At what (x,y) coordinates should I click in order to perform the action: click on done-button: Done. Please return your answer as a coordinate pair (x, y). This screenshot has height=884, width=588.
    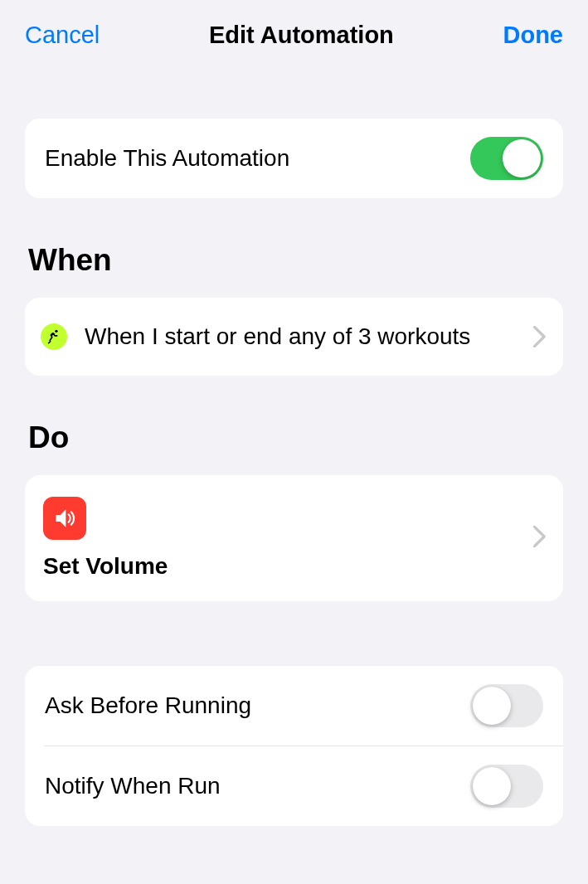
    Looking at the image, I should click on (534, 35).